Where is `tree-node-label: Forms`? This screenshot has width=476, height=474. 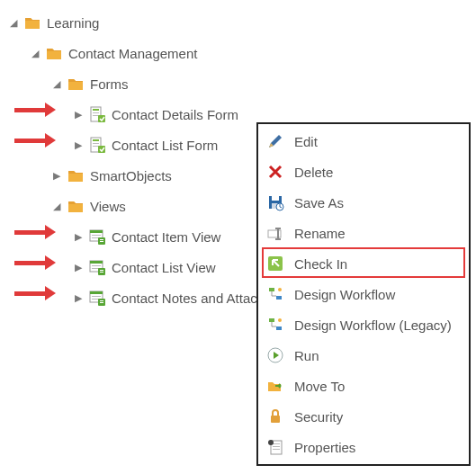
tree-node-label: Forms is located at coordinates (110, 85).